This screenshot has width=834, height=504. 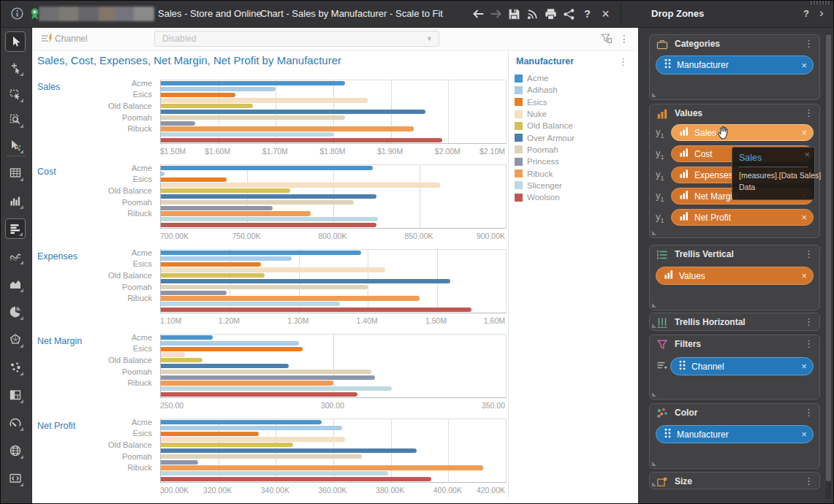 What do you see at coordinates (743, 218) in the screenshot?
I see `field-pill-net-profit: Net Profit×` at bounding box center [743, 218].